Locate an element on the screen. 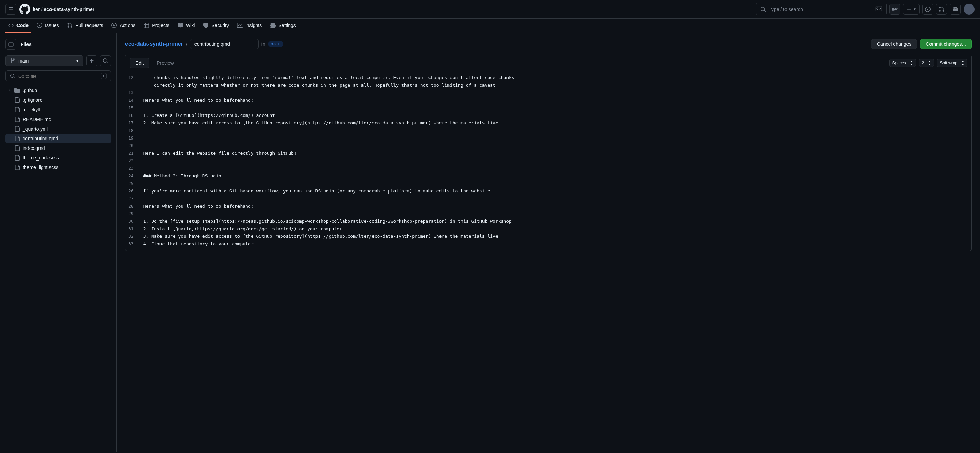  indent-mode-select: Spaces is located at coordinates (903, 63).